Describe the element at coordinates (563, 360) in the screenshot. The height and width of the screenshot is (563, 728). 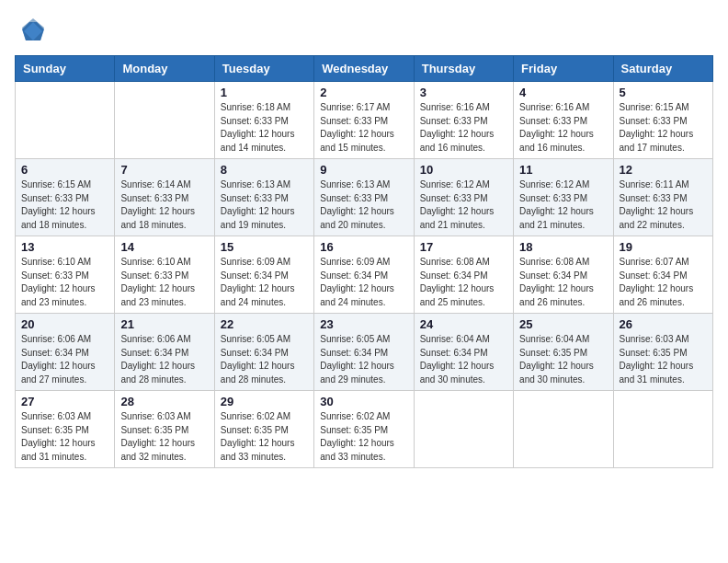
I see `day-info: Sunrise: 6:04 AMSunset: 6:35 PMDaylight:…` at that location.